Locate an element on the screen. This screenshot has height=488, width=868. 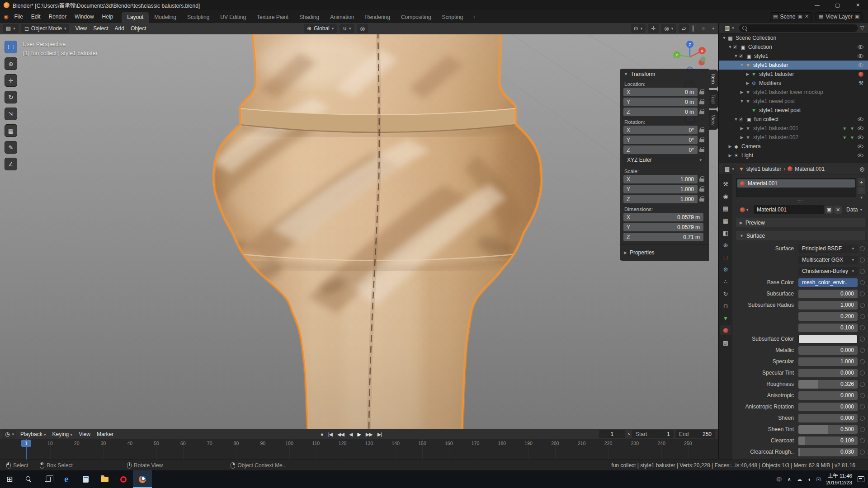
location-x-field: X0 m is located at coordinates (660, 92).